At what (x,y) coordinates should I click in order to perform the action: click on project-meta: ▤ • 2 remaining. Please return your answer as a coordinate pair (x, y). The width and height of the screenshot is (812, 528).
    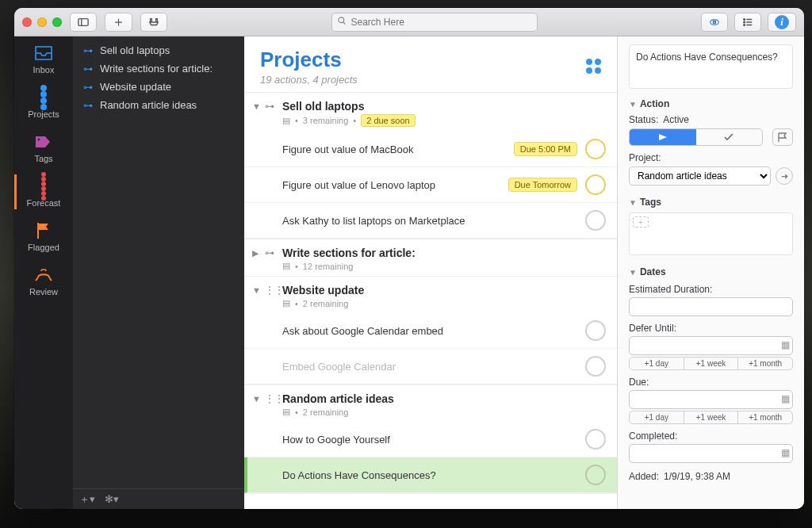
    Looking at the image, I should click on (431, 414).